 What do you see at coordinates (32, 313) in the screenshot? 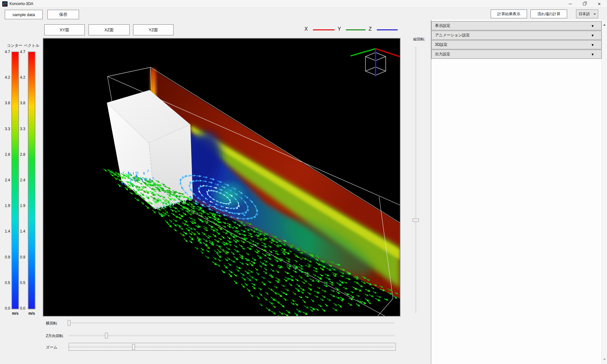
I see `vector-unit: m/s` at bounding box center [32, 313].